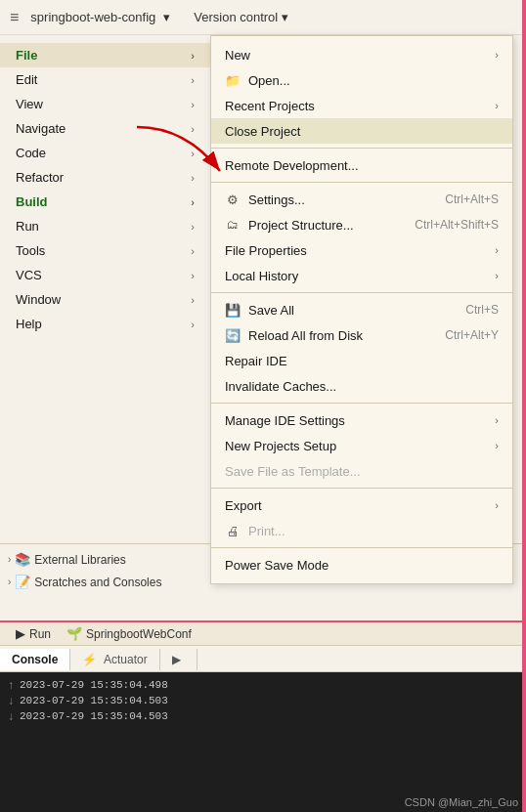  What do you see at coordinates (277, 565) in the screenshot?
I see `submenu-power-save-label: Power Save Mode` at bounding box center [277, 565].